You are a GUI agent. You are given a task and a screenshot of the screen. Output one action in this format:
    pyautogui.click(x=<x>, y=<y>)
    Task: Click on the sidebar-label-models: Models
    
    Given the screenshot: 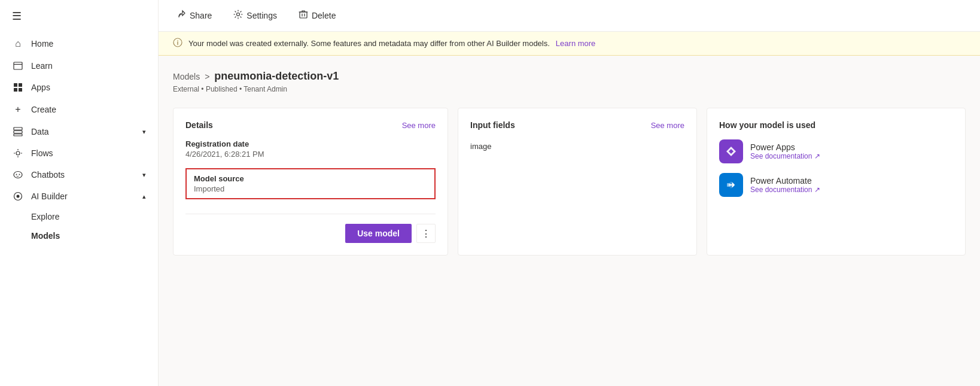 What is the action you would take?
    pyautogui.click(x=45, y=236)
    